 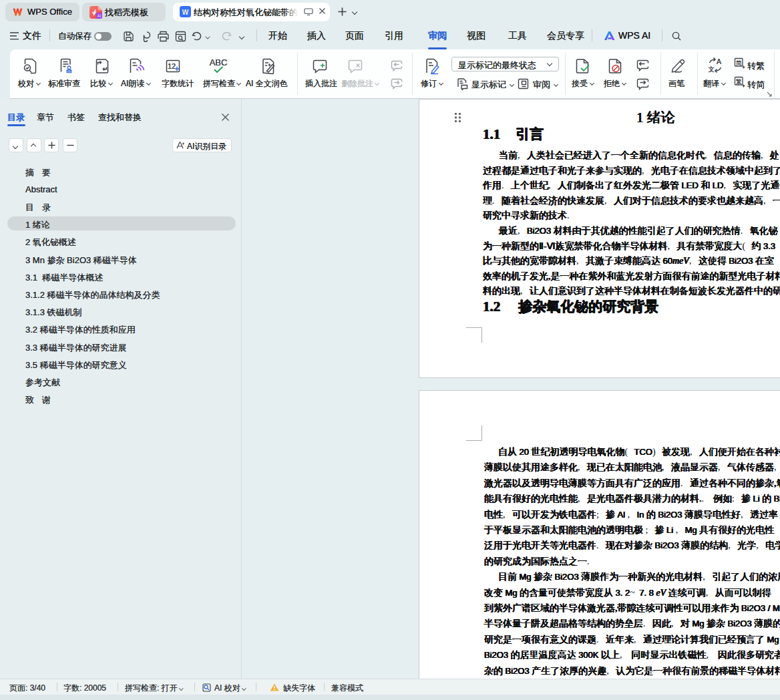 What do you see at coordinates (711, 69) in the screenshot?
I see `svg-text: 文` at bounding box center [711, 69].